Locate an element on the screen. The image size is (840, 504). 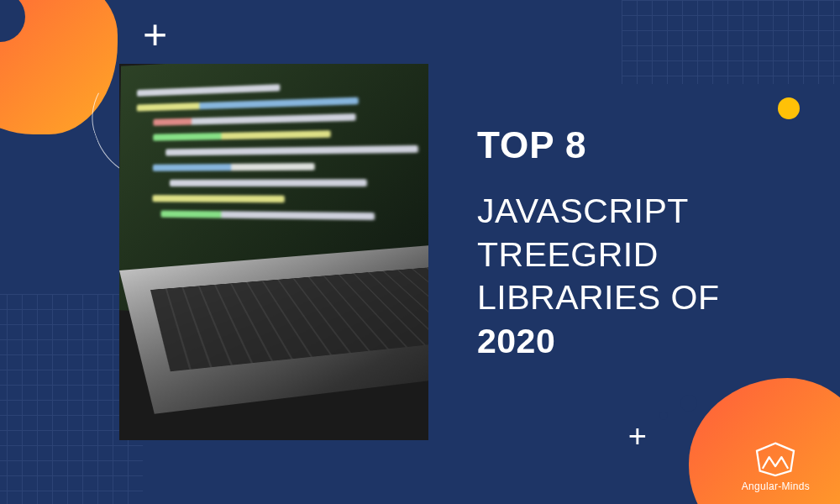
decorative-blue-dot is located at coordinates (664, 416).